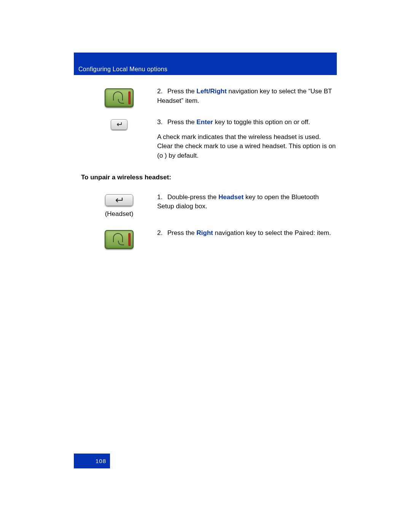 This screenshot has width=411, height=532. I want to click on step-text: 1. Double-press the Headset key to open …, so click(247, 202).